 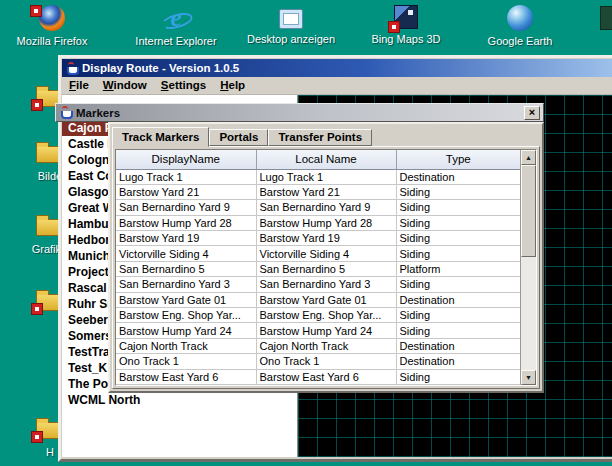 What do you see at coordinates (291, 39) in the screenshot?
I see `desktop-icon-label: Desktop anzeigen` at bounding box center [291, 39].